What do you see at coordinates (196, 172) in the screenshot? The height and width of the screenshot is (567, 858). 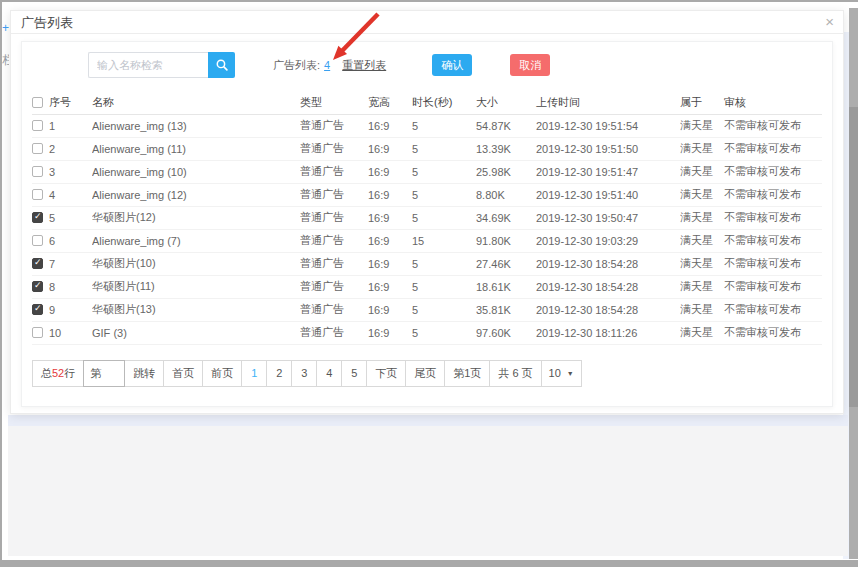 I see `row-name: Alienware_img (10)` at bounding box center [196, 172].